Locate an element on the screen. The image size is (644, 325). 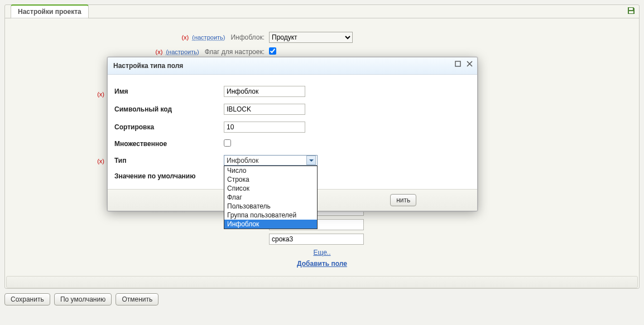
dialog-titlebar: Настройка типа поля is located at coordinates (292, 66).